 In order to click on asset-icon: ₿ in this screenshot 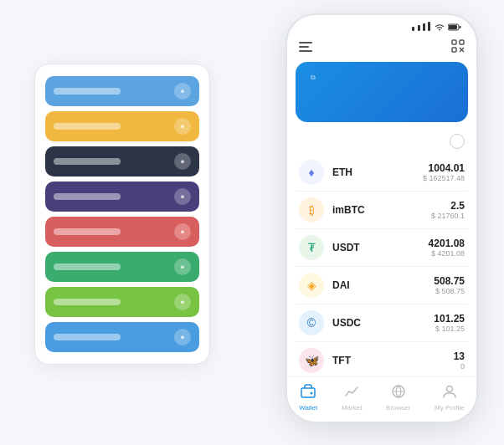, I will do `click(311, 210)`.